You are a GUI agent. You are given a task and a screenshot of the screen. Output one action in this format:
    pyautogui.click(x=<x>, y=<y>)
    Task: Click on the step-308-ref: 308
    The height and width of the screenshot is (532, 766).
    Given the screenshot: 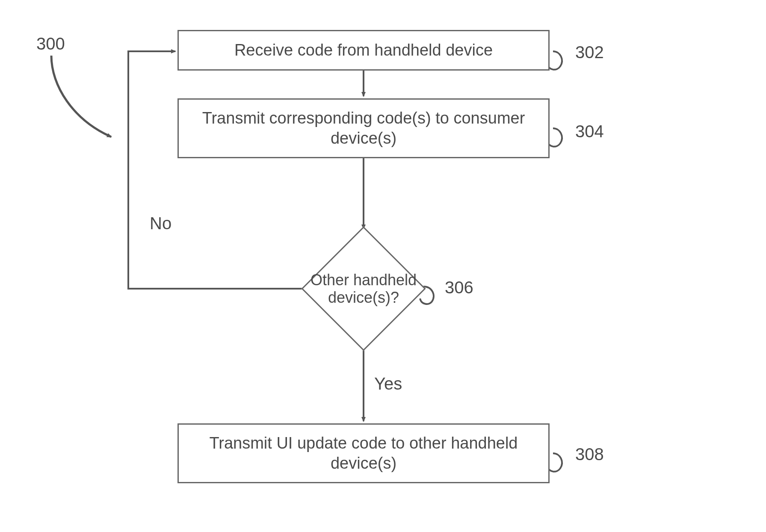 What is the action you would take?
    pyautogui.click(x=589, y=454)
    